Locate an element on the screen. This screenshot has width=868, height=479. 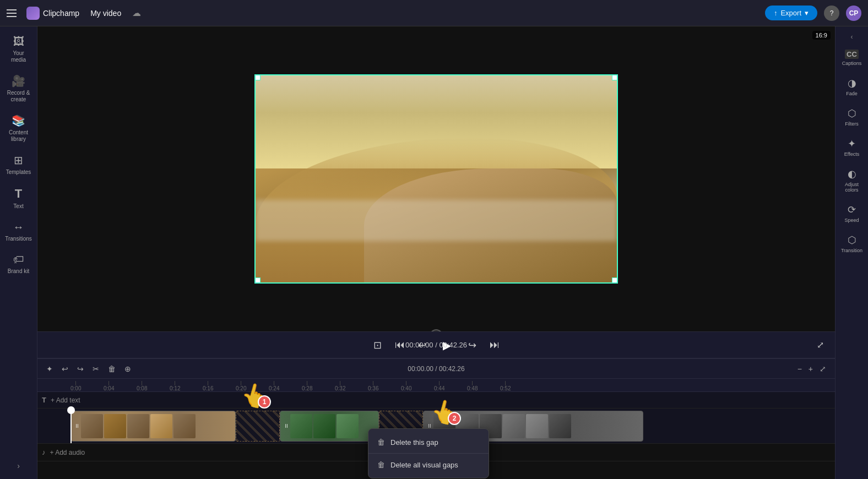
transitions-icon: ↔ is located at coordinates (19, 227).